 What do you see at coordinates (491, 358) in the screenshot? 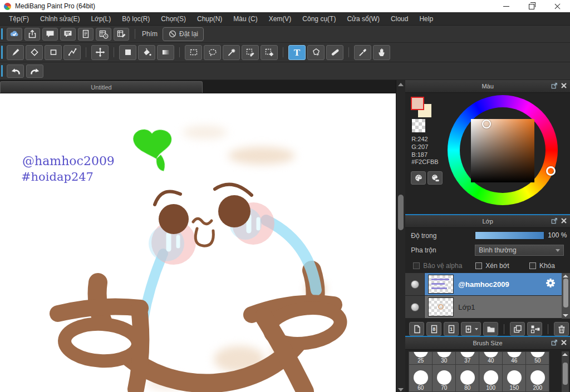
I see `brush-size-cell: 40` at bounding box center [491, 358].